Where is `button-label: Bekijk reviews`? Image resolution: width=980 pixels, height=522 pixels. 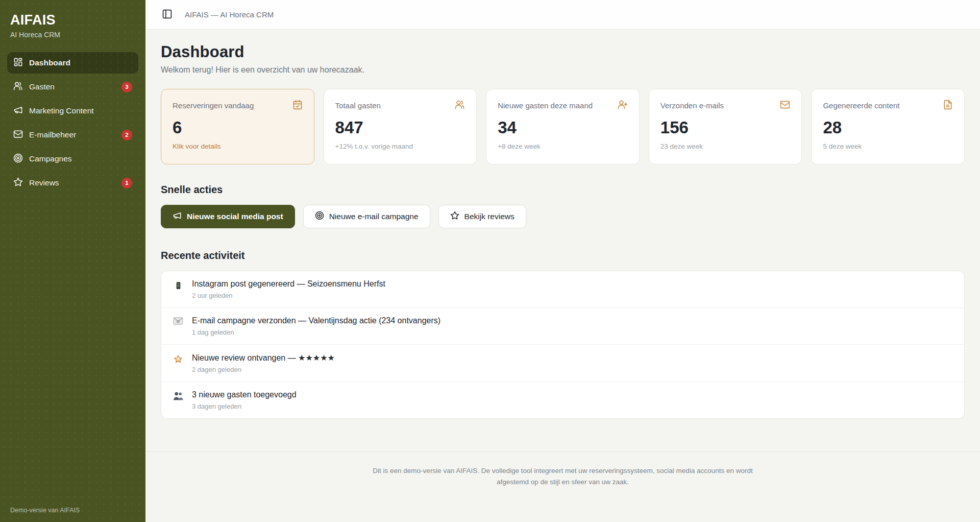
button-label: Bekijk reviews is located at coordinates (489, 217).